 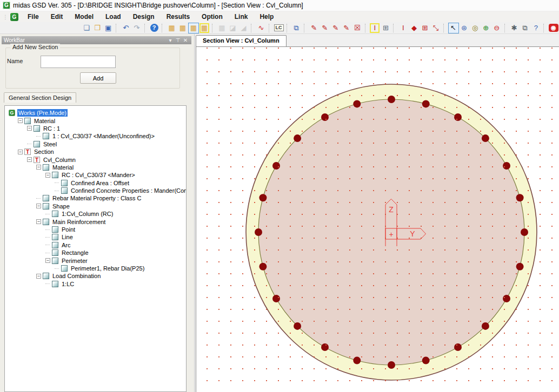 What do you see at coordinates (347, 28) in the screenshot?
I see `add-rectangle-rebar-button: ✎` at bounding box center [347, 28].